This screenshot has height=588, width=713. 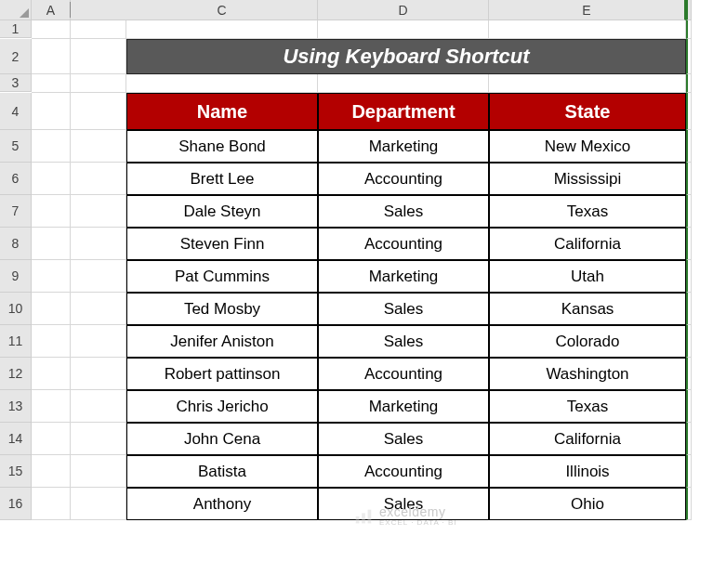 What do you see at coordinates (588, 178) in the screenshot?
I see `table-row: Mississipi` at bounding box center [588, 178].